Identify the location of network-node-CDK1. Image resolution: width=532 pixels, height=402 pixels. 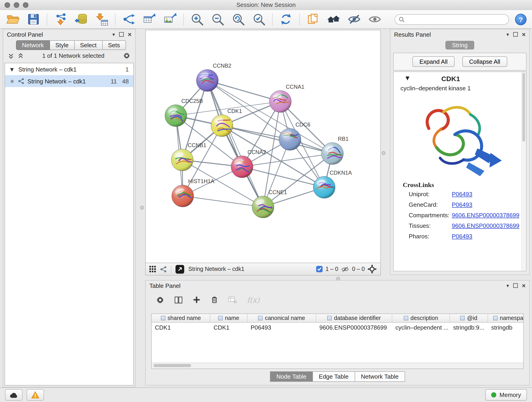
(222, 126).